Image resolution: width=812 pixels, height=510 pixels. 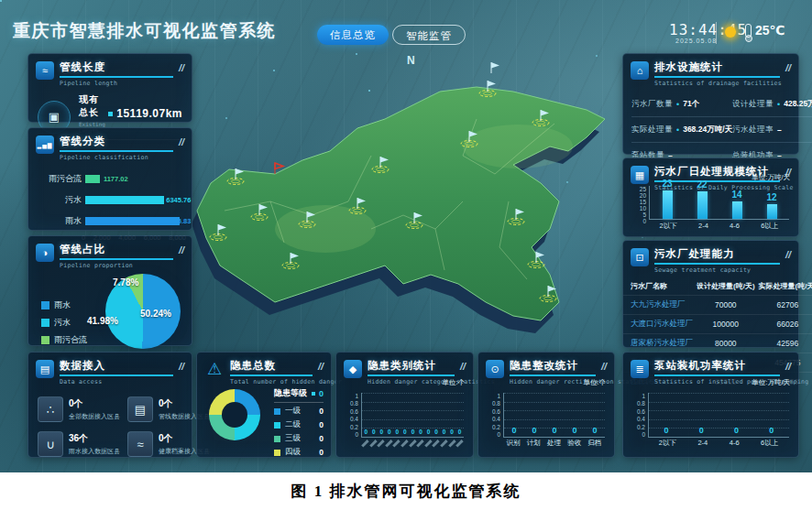 I want to click on bar-chart-icon: ▂▅▇, so click(x=45, y=145).